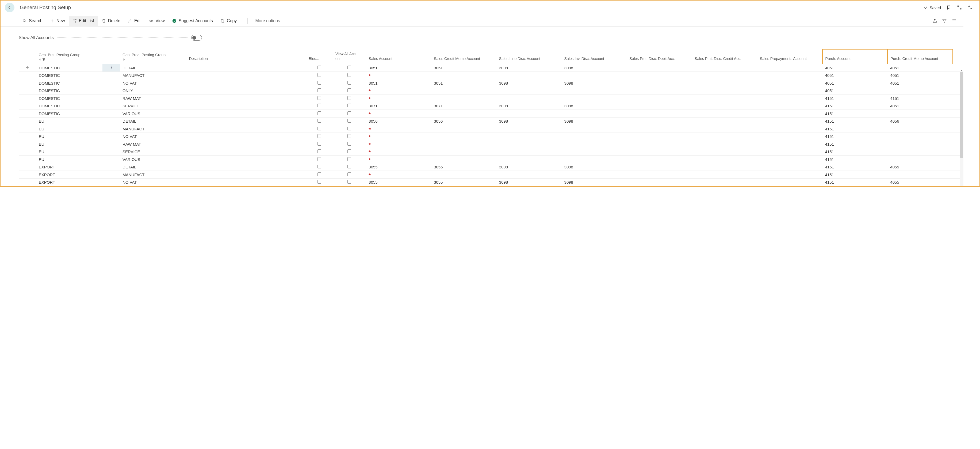  I want to click on cell-purch-credit-memo: 4051, so click(920, 106).